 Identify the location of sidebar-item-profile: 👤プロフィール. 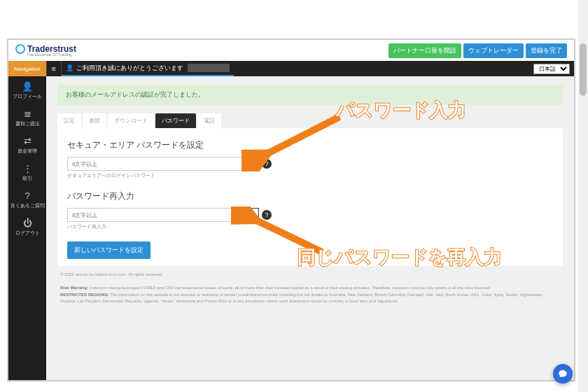
(27, 90).